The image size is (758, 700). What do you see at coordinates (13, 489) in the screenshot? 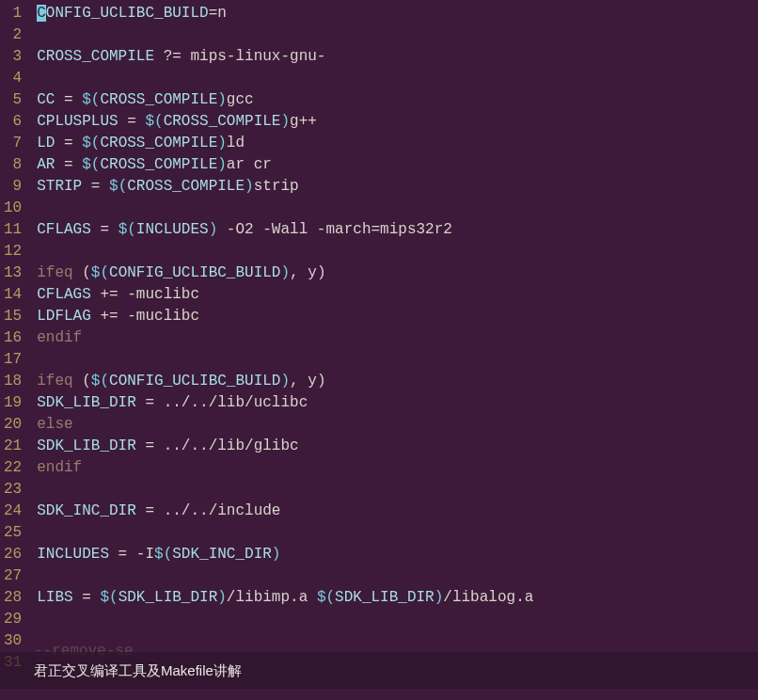
I see `line-number: 23` at bounding box center [13, 489].